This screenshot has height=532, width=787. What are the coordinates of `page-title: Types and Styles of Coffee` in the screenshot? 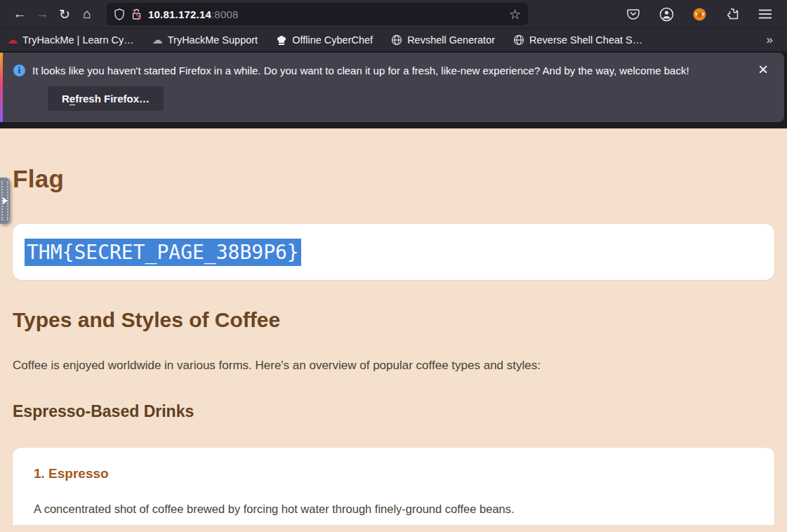 It's located at (393, 320).